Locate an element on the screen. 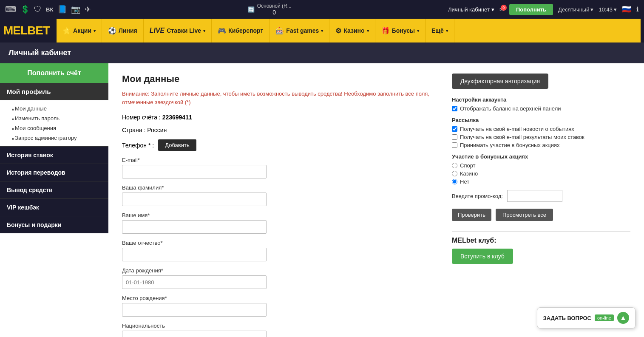 This screenshot has width=644, height=337. nav-more-label: Ещё is located at coordinates (438, 31).